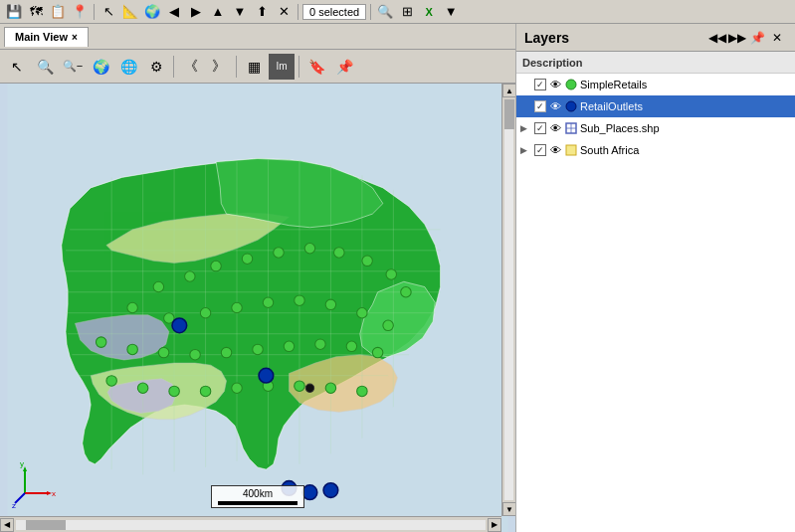 This screenshot has width=795, height=532. Describe the element at coordinates (344, 67) in the screenshot. I see `tool-pin: 📌` at that location.